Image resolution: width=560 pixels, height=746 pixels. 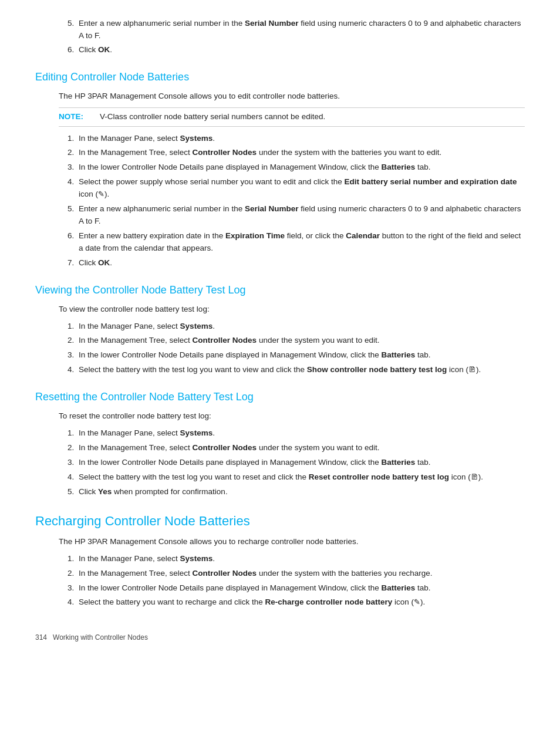 I want to click on viewing-item-1: In the Manager Pane, select Systems., so click(x=301, y=326).